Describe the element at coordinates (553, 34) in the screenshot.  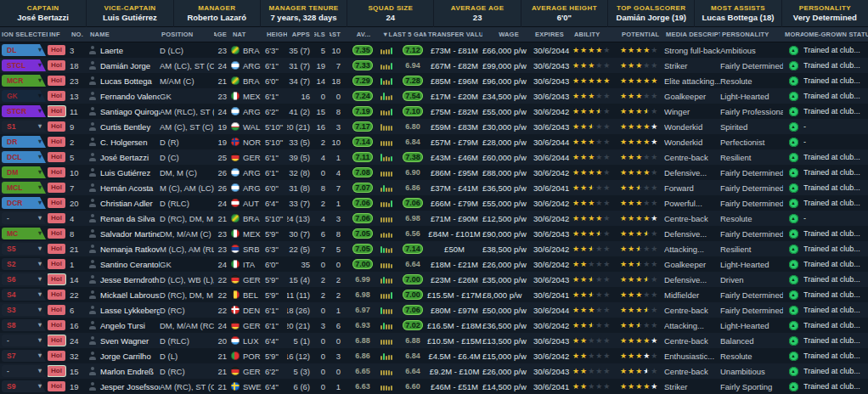
I see `col-expires: EXPIRES` at that location.